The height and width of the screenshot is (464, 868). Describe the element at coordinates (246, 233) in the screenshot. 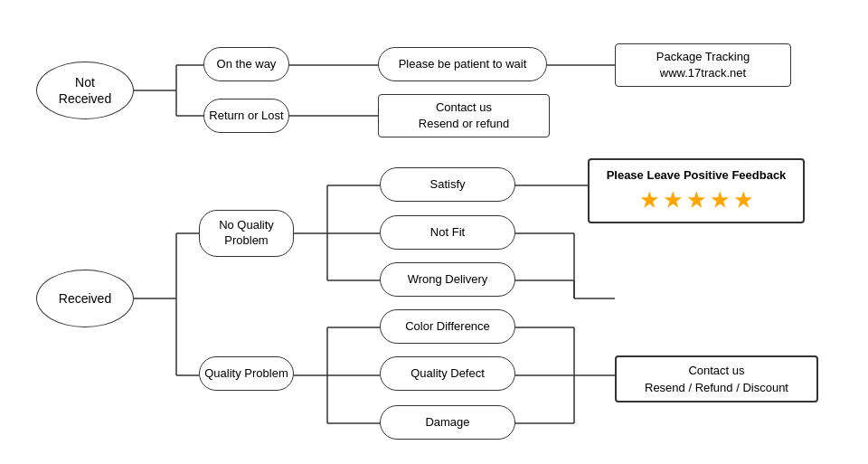

I see `no-quality-problem-node: No Quality Problem` at that location.